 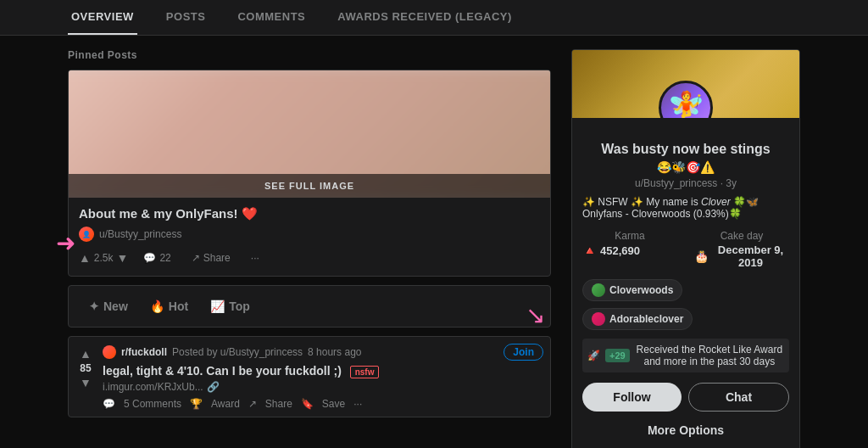 What do you see at coordinates (186, 17) in the screenshot?
I see `nav-posts: POSTS` at bounding box center [186, 17].